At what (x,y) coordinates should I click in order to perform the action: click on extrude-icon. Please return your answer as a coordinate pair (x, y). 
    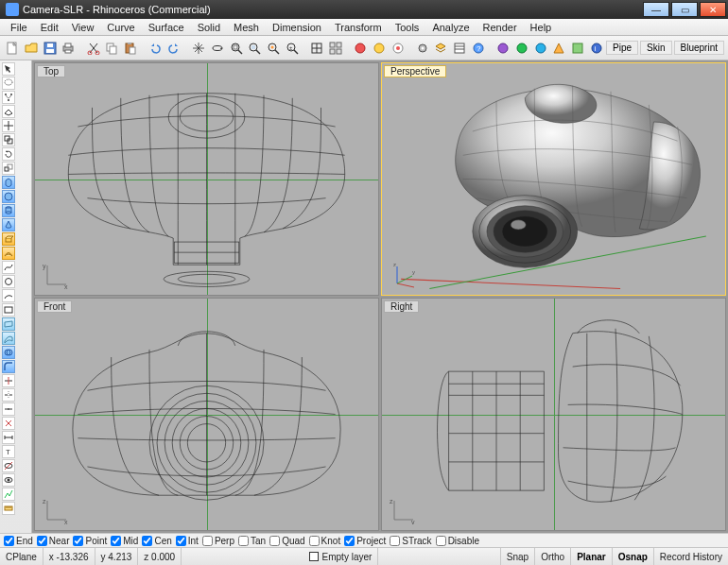
    Looking at the image, I should click on (9, 239).